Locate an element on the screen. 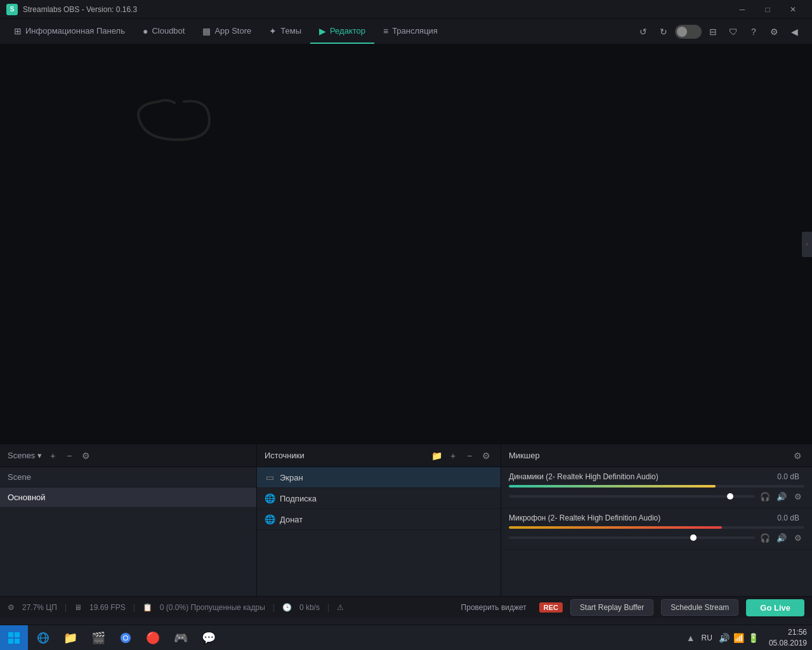 This screenshot has width=812, height=650. nav-cloudbot: ● Cloudbot is located at coordinates (164, 32).